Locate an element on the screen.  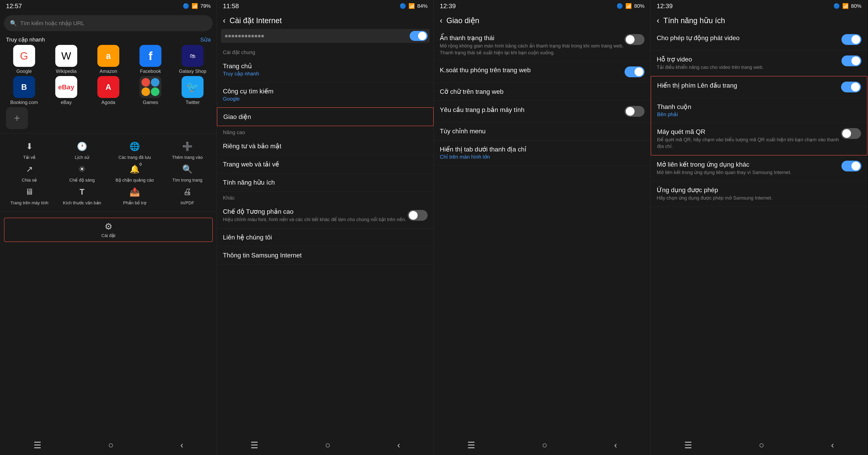
custom-menu-setting: Tùy chỉnh menu is located at coordinates (542, 131).